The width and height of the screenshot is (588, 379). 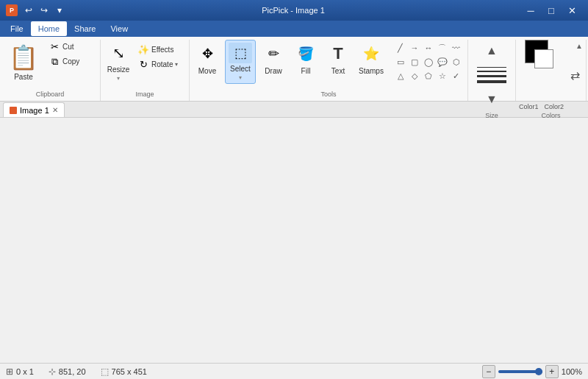 I want to click on effects-label: Effects, so click(x=162, y=50).